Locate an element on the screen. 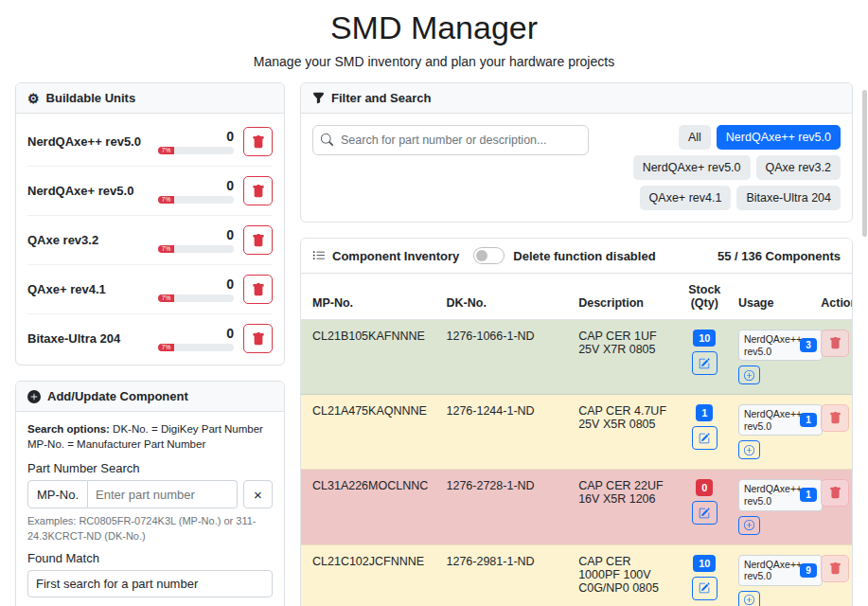  filter-chip-bitaxe: Bitaxe-Ultra 204 is located at coordinates (788, 198).